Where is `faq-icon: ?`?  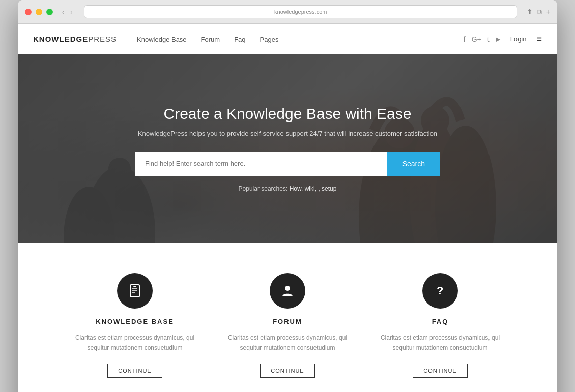 faq-icon: ? is located at coordinates (440, 291).